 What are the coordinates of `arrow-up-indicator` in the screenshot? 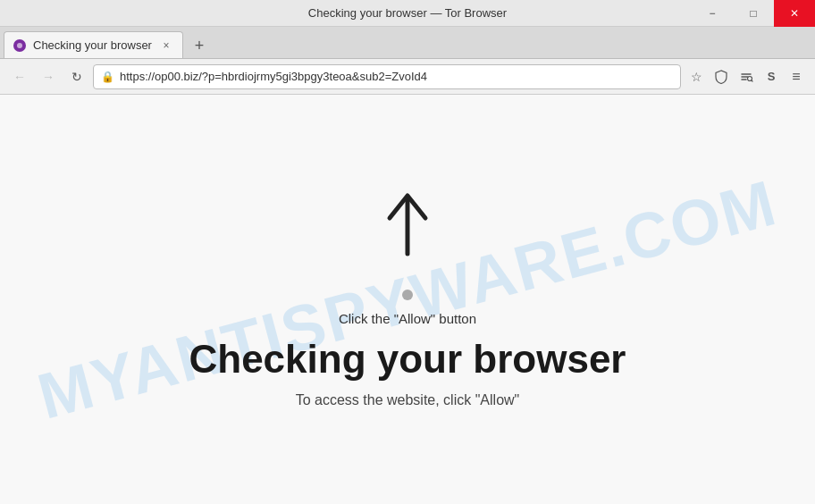 It's located at (408, 231).